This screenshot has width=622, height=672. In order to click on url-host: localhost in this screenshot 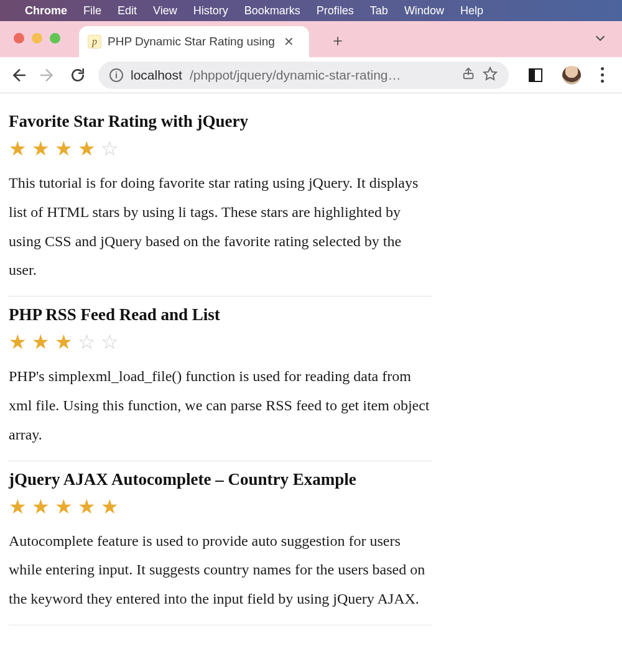, I will do `click(157, 75)`.